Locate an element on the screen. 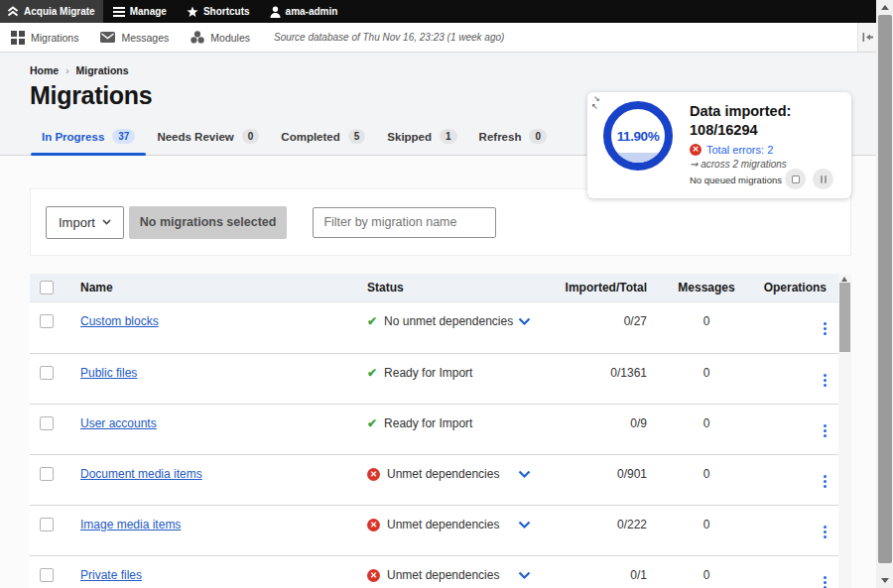 This screenshot has width=893, height=588. toolbar-item-messages: Messages is located at coordinates (135, 38).